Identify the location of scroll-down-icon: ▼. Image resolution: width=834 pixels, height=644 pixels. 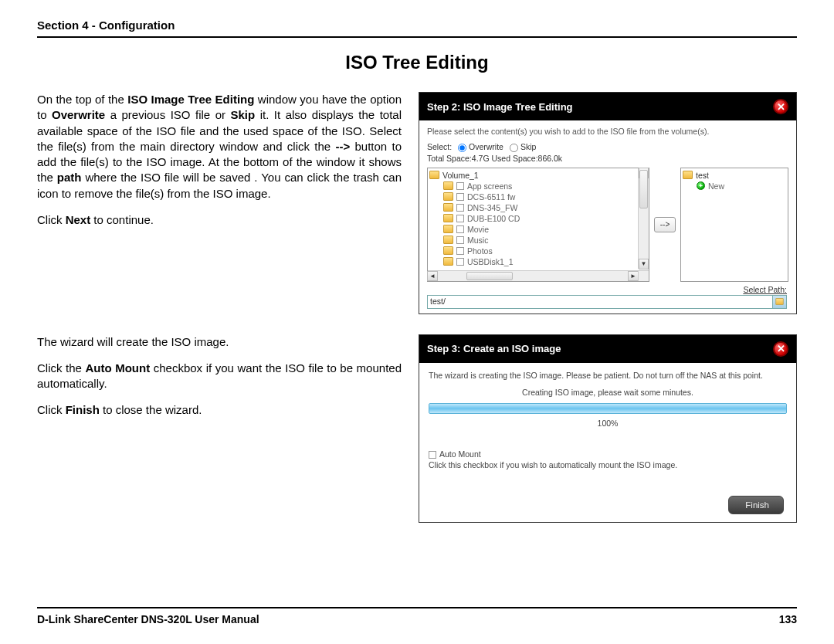
(644, 264).